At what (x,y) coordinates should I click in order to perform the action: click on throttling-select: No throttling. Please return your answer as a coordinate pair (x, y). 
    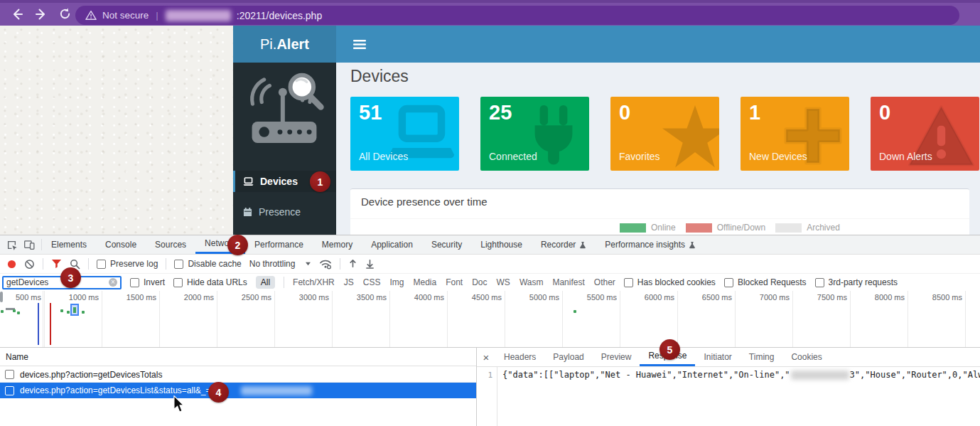
    Looking at the image, I should click on (281, 264).